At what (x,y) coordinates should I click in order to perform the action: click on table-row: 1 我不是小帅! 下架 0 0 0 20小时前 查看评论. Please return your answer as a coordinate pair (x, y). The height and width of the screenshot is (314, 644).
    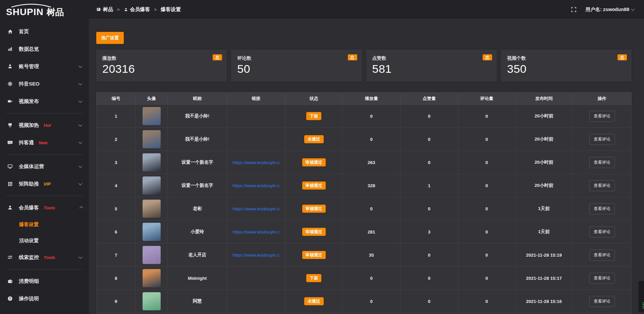
    Looking at the image, I should click on (364, 116).